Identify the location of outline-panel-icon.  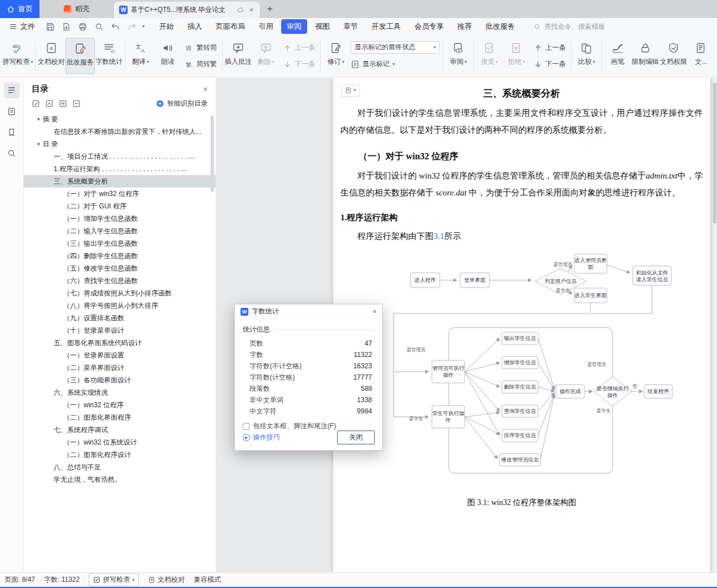
(12, 90).